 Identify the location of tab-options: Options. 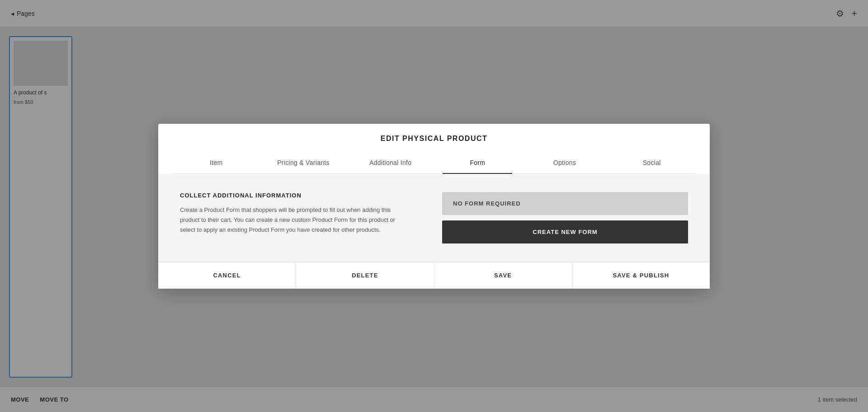
(565, 163).